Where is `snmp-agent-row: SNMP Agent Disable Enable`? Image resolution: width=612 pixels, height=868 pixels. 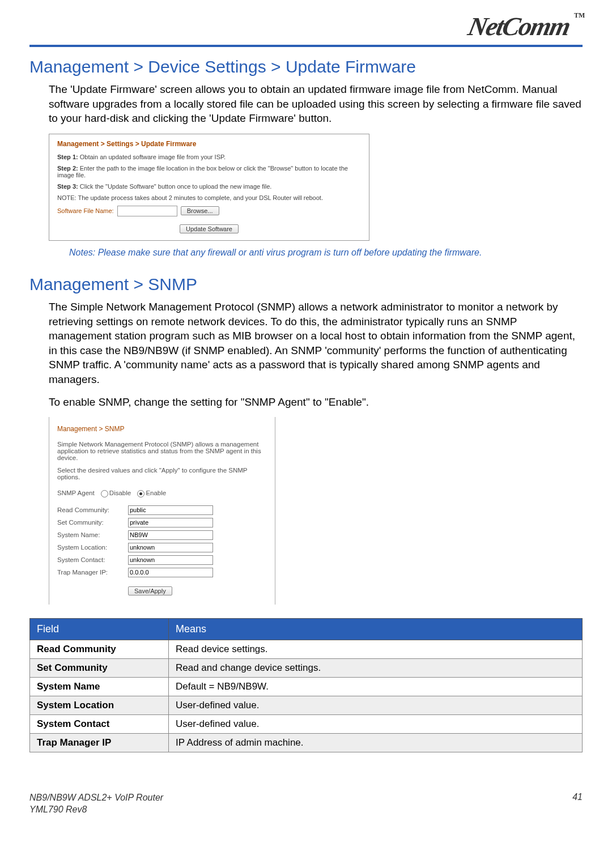
snmp-agent-row: SNMP Agent Disable Enable is located at coordinates (162, 493).